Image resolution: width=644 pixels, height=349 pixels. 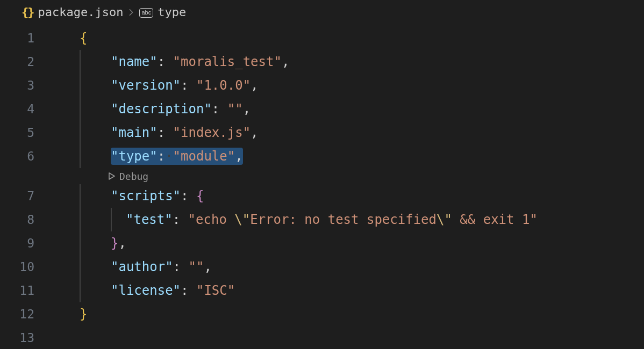 What do you see at coordinates (25, 220) in the screenshot?
I see `line-number: 8` at bounding box center [25, 220].